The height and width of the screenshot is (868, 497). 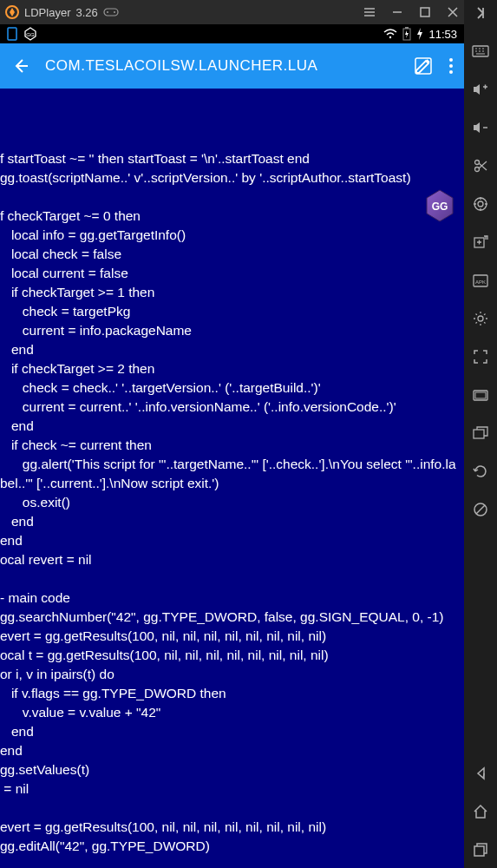 I want to click on app-name: LDPlayer, so click(x=47, y=12).